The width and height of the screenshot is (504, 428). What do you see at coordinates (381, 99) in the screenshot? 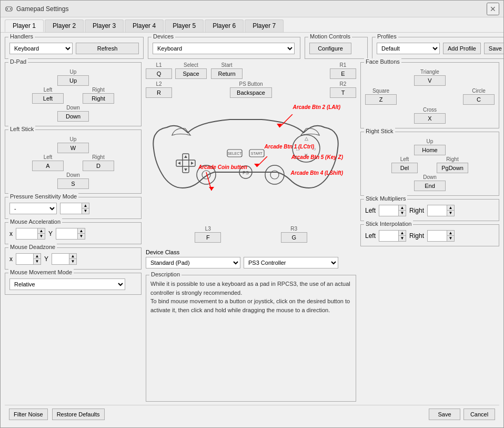
I see `square-button: Z` at bounding box center [381, 99].